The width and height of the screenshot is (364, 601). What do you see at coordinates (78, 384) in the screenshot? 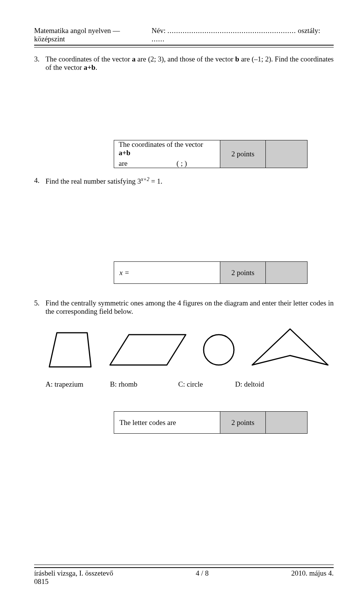
I see `q5-label-a: A: trapezium` at bounding box center [78, 384].